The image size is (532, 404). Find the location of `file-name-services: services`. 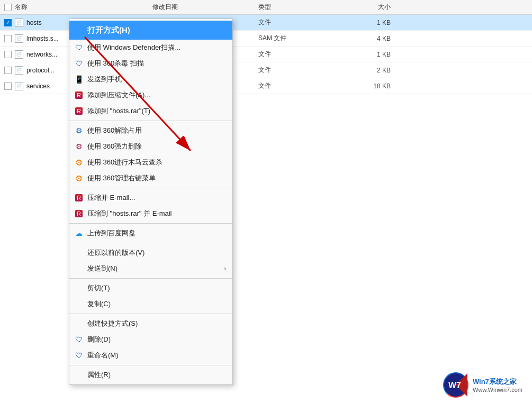

file-name-services: services is located at coordinates (38, 86).